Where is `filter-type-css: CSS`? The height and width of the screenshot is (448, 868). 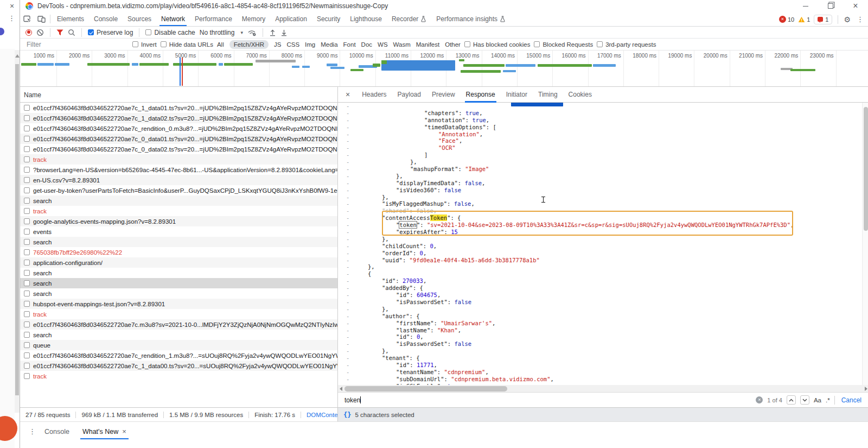 filter-type-css: CSS is located at coordinates (293, 45).